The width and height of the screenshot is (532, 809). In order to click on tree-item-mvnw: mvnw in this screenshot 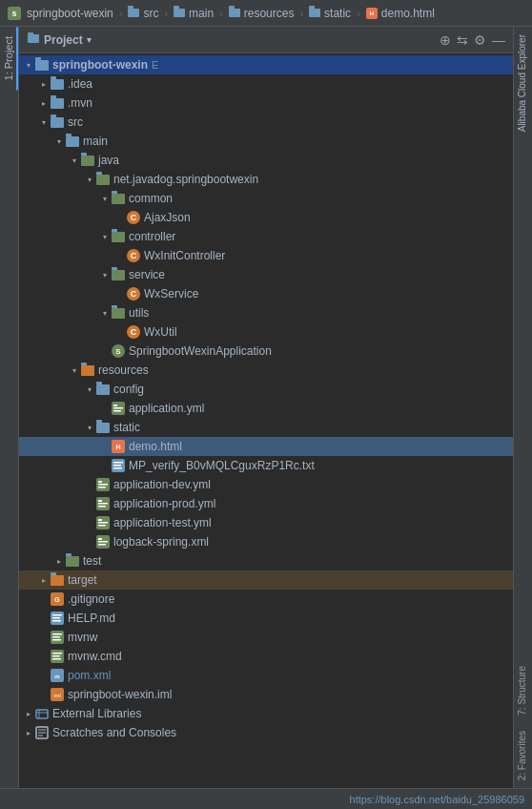, I will do `click(266, 637)`.